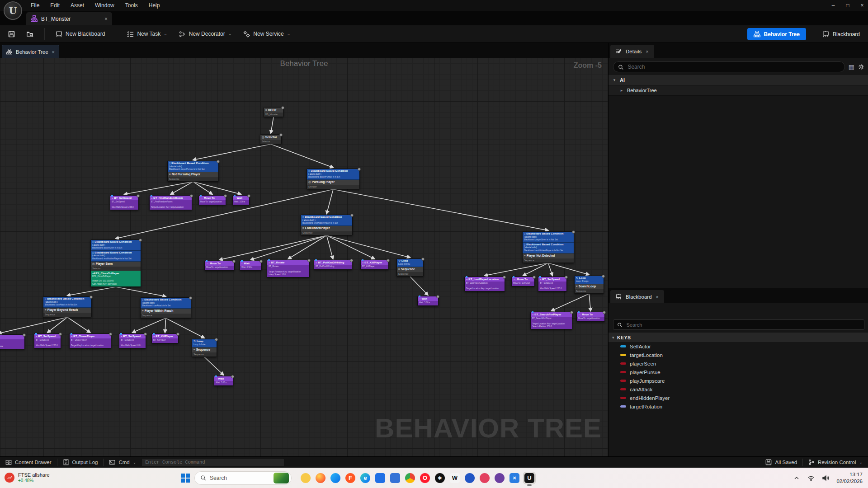 The height and width of the screenshot is (488, 868). I want to click on stock-widget: FTSE allshare +0.48%, so click(43, 478).